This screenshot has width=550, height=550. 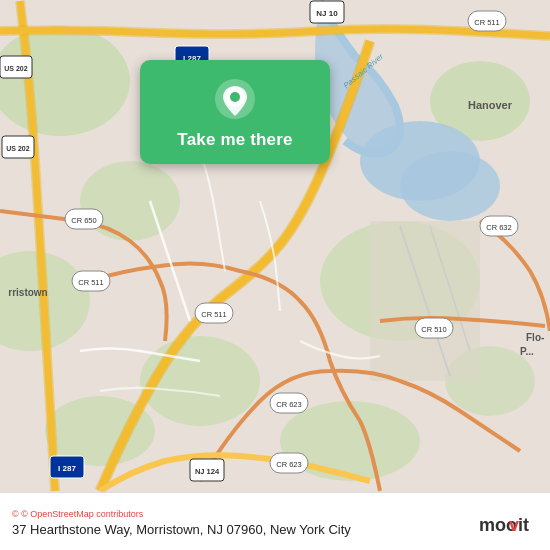 What do you see at coordinates (67, 468) in the screenshot?
I see `svg-text: I 287` at bounding box center [67, 468].